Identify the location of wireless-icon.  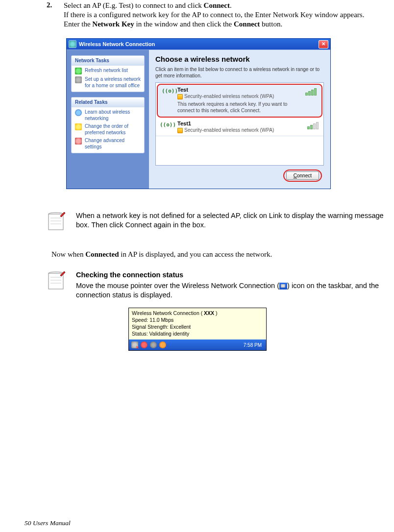
(73, 44).